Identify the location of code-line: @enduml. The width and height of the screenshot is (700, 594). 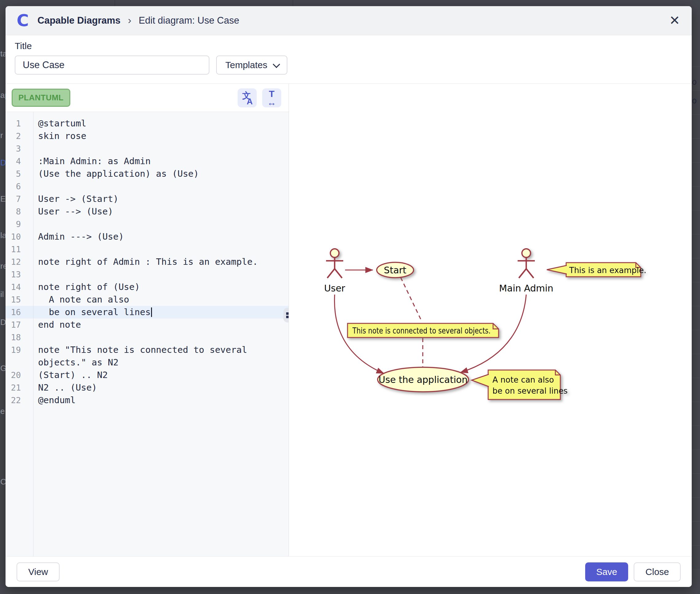
(54, 400).